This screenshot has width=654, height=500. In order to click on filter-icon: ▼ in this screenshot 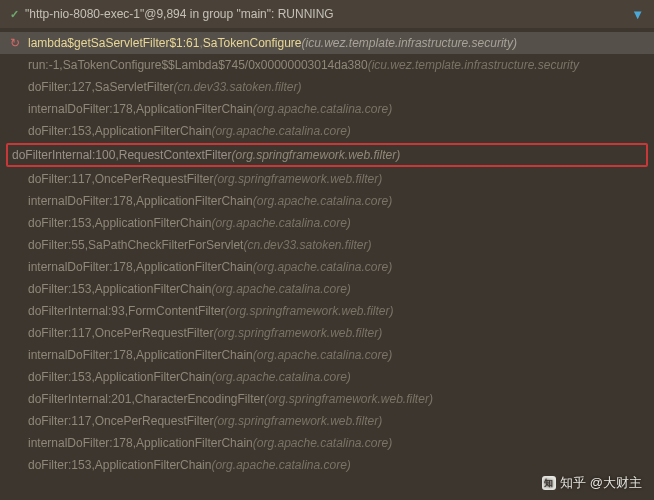, I will do `click(638, 14)`.